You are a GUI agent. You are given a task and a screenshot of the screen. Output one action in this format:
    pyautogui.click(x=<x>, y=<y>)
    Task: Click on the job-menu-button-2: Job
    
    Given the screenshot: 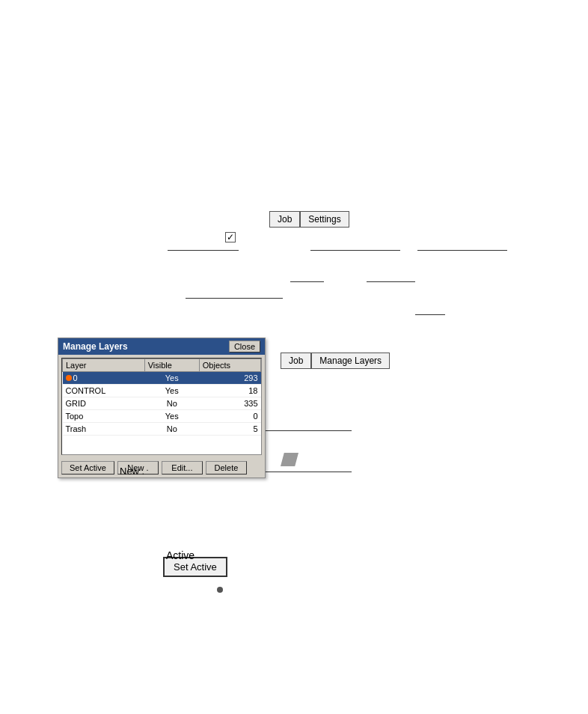 What is the action you would take?
    pyautogui.click(x=296, y=361)
    